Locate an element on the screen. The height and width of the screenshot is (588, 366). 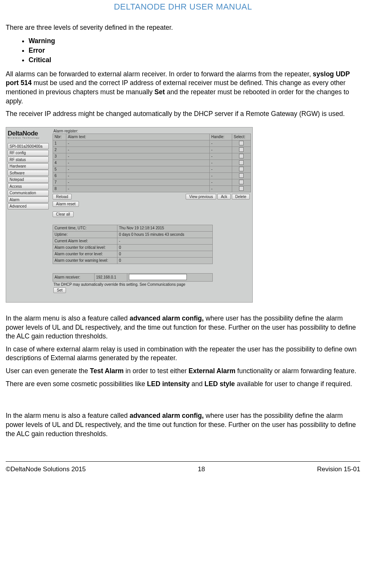
status-row: Alarm counter for error level:0 is located at coordinates (133, 254).